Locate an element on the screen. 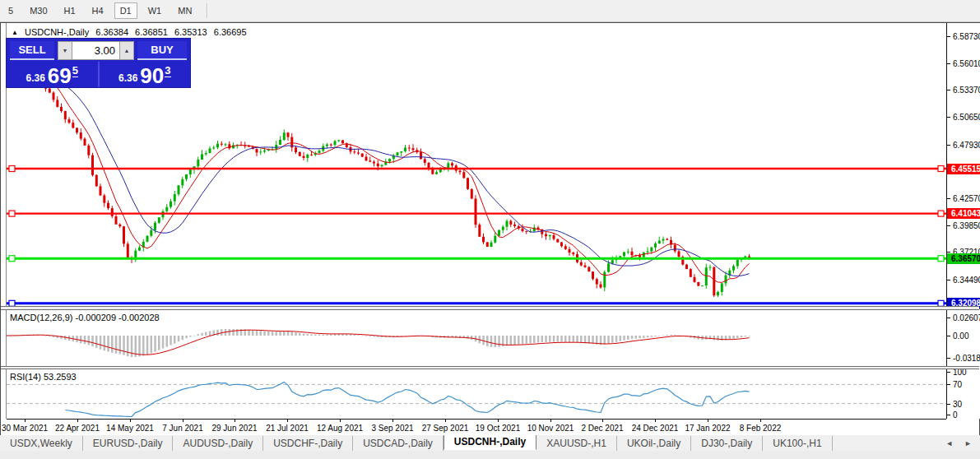 Image resolution: width=980 pixels, height=459 pixels. tab-ukoil-daily: UKOil-,Daily is located at coordinates (654, 443).